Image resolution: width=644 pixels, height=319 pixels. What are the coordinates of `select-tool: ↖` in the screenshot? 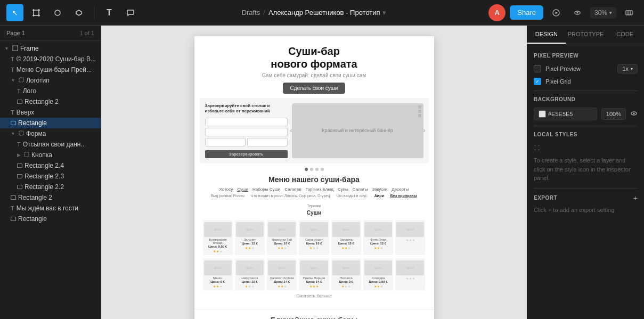 It's located at (15, 13).